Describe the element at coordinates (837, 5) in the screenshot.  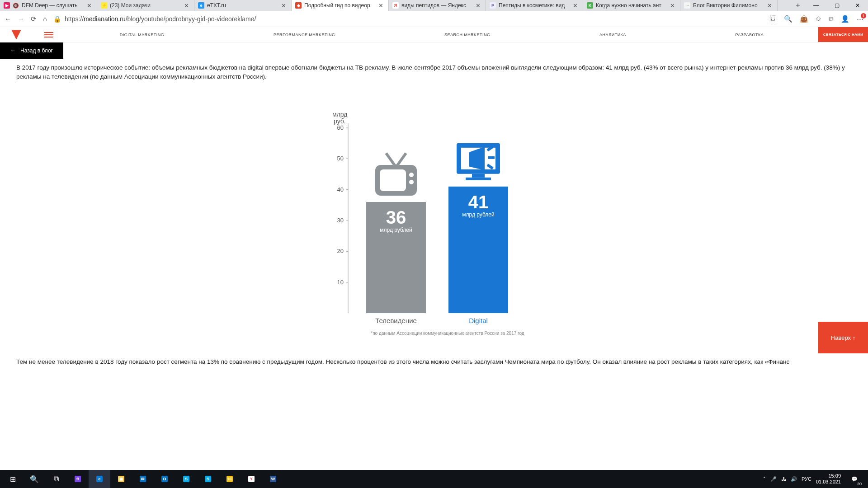
I see `window-maximize-button: ▢` at that location.